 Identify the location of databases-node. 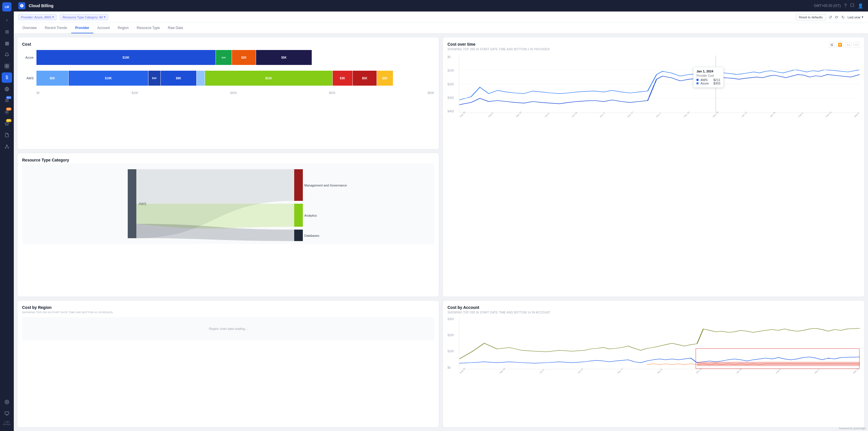
(299, 235).